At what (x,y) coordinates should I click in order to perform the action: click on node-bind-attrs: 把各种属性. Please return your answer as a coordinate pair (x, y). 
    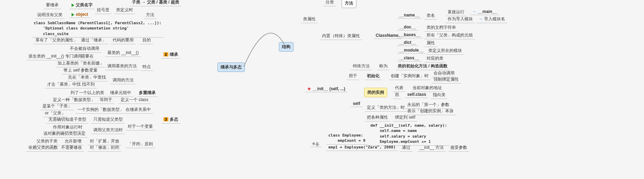
    Looking at the image, I should click on (377, 118).